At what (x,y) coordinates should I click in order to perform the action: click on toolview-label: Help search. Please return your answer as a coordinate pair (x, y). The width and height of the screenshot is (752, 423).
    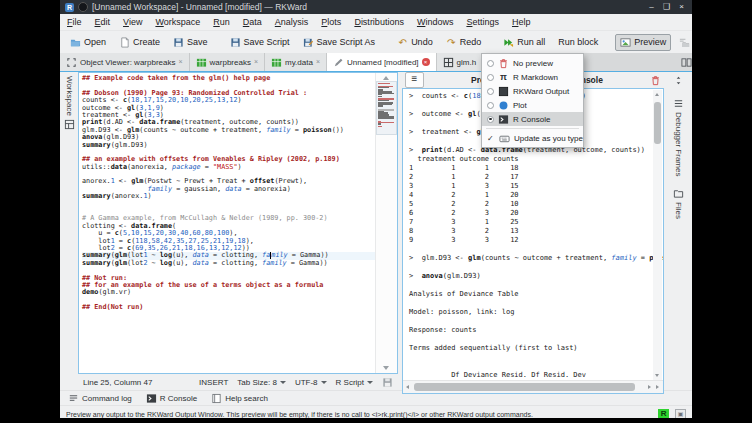
    Looking at the image, I should click on (246, 398).